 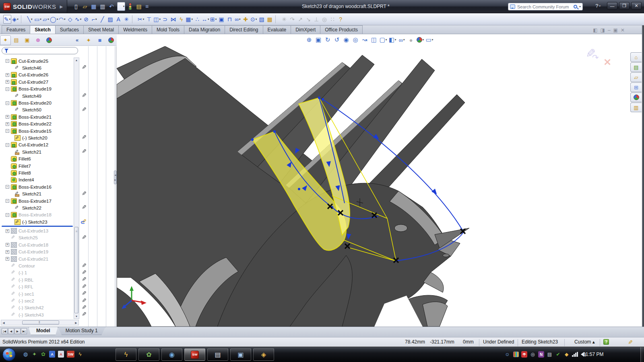 I want to click on taskbar-clock: 11:57 PM, so click(x=593, y=354).